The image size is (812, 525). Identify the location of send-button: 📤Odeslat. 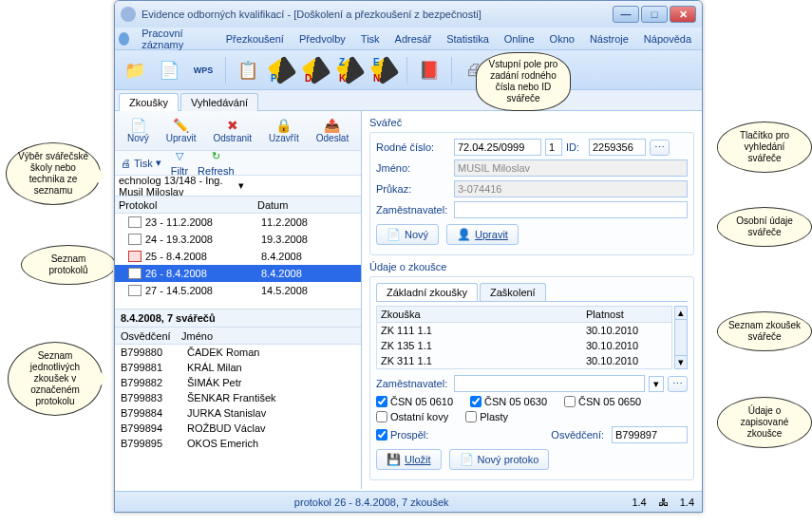
(332, 131).